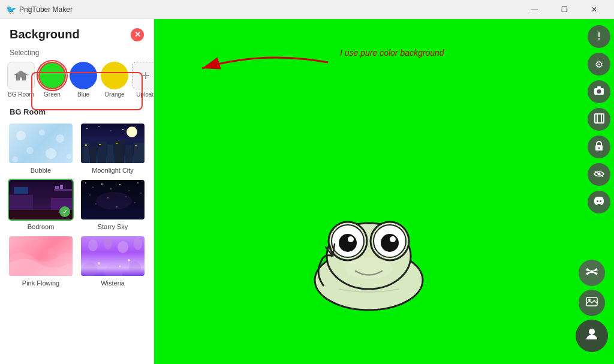 The image size is (614, 364). I want to click on swatch-upload-label: Upload, so click(145, 95).